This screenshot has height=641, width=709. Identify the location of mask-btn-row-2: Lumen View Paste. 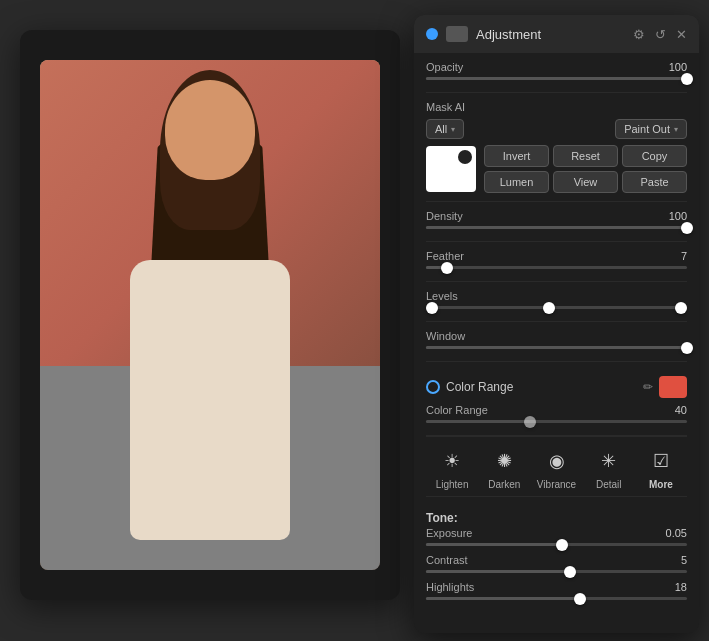
(586, 182).